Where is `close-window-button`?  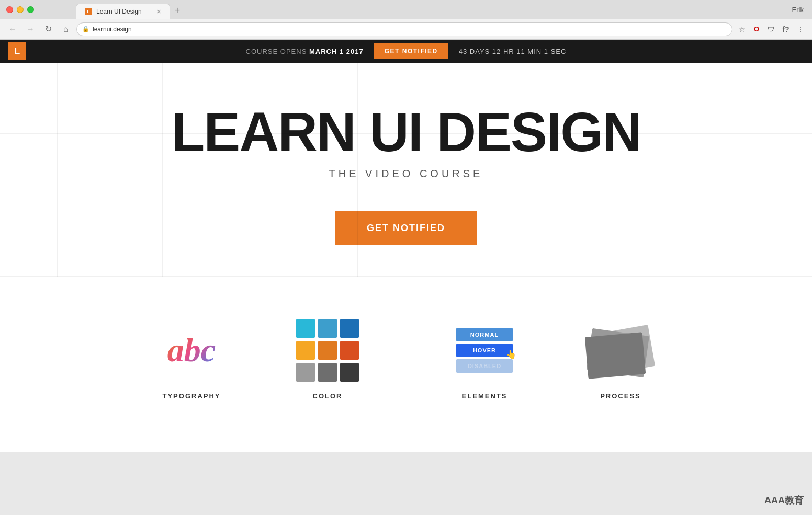 close-window-button is located at coordinates (9, 9).